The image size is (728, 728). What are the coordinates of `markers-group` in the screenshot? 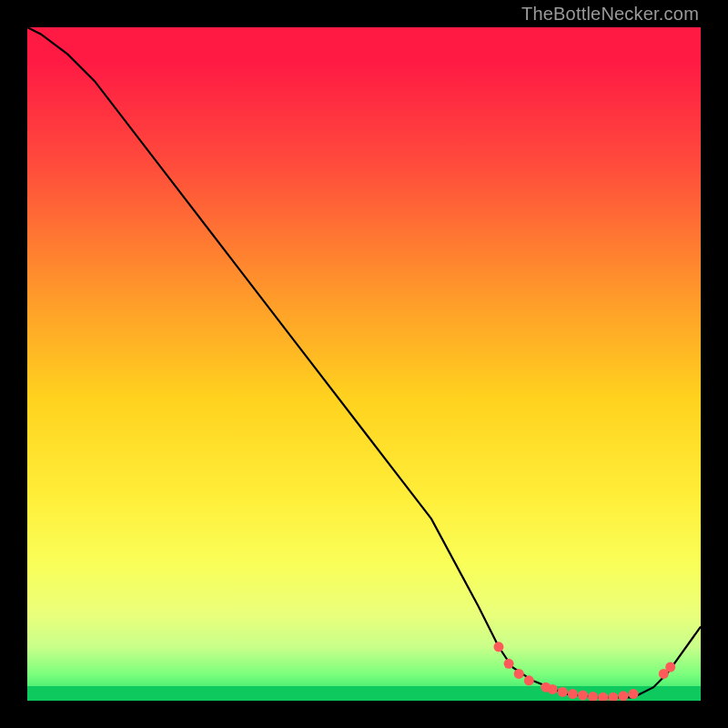 It's located at (585, 672).